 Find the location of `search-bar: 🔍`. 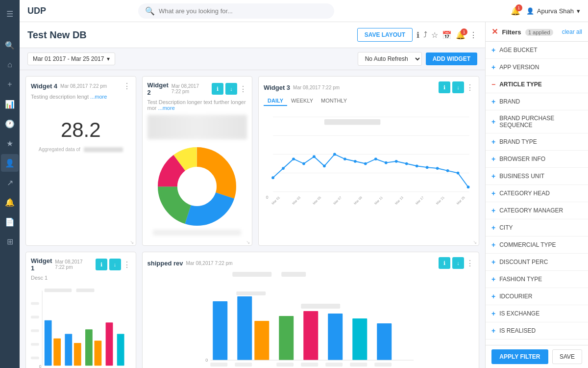

search-bar: 🔍 is located at coordinates (236, 11).